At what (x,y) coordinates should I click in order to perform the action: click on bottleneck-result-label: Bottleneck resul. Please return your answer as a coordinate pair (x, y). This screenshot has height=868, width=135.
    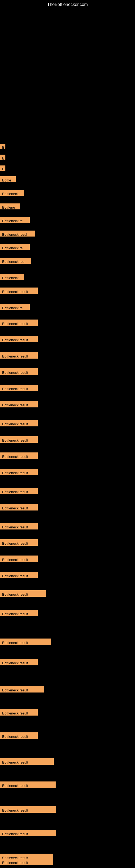
    Looking at the image, I should click on (17, 234).